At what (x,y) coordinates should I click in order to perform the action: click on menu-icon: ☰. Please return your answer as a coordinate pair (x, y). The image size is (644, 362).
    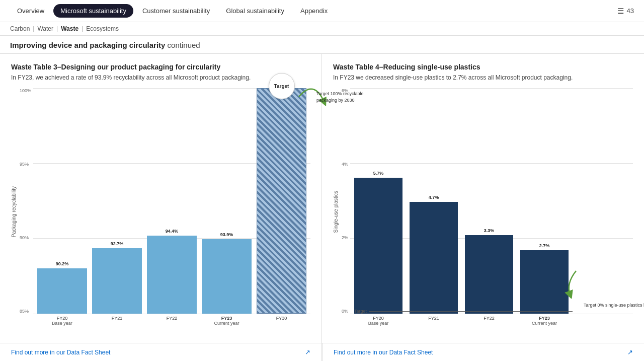
    Looking at the image, I should click on (621, 11).